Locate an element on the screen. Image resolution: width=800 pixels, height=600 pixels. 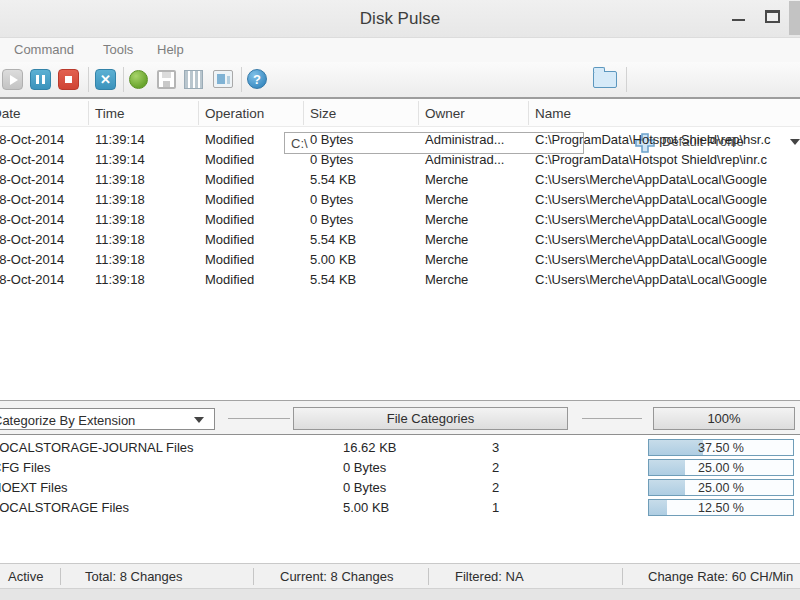
grid-view-icon is located at coordinates (194, 80).